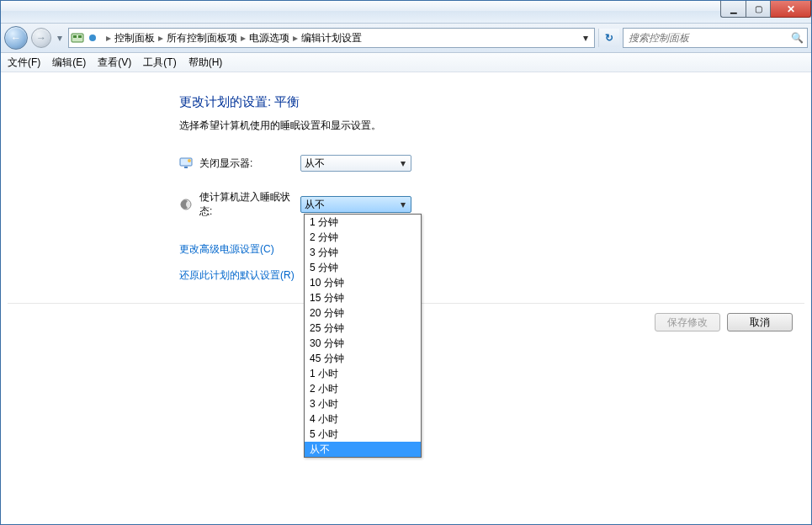  Describe the element at coordinates (715, 38) in the screenshot. I see `search-box: 🔍` at that location.